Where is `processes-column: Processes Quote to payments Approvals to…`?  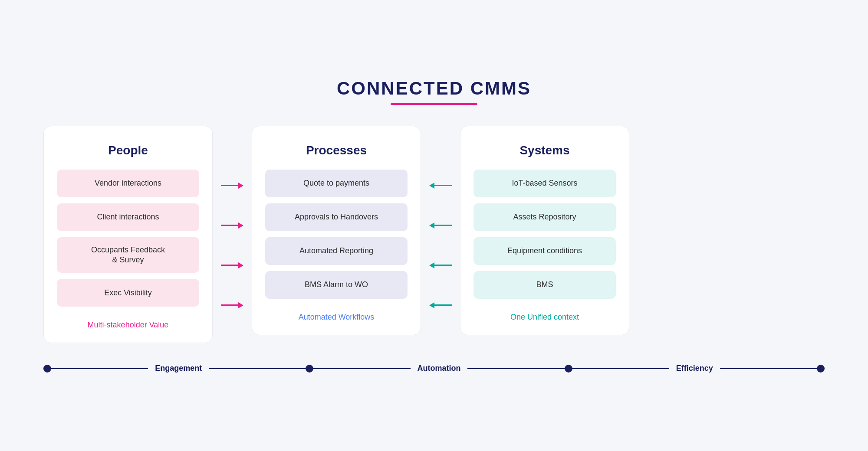
processes-column: Processes Quote to payments Approvals to… is located at coordinates (336, 231).